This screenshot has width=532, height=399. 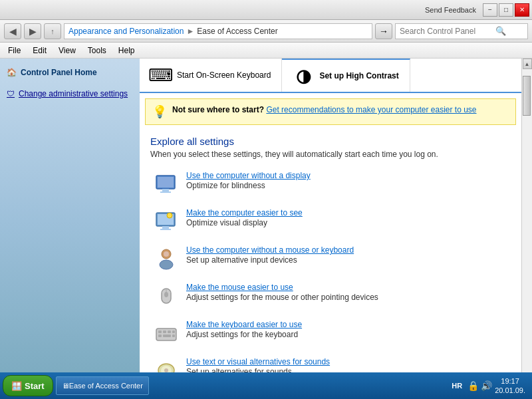 What do you see at coordinates (510, 381) in the screenshot?
I see `clock-time: 19:17` at bounding box center [510, 381].